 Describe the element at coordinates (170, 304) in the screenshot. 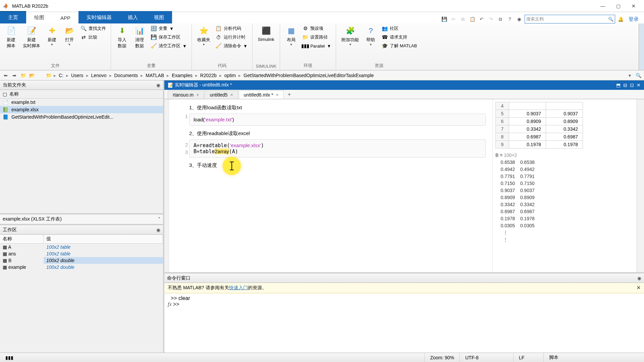

I see `fx-icon: fx` at that location.